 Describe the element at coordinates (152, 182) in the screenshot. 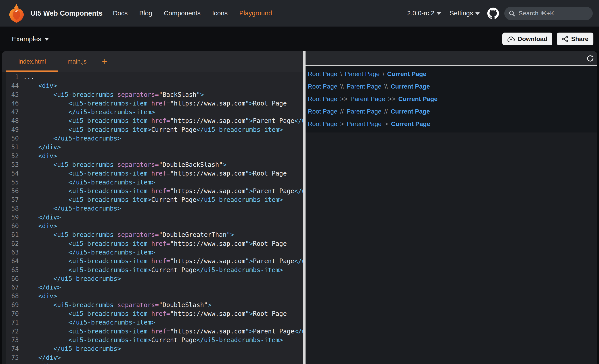

I see `code-line: 55 </ui5-breadcrumbs-item>` at that location.